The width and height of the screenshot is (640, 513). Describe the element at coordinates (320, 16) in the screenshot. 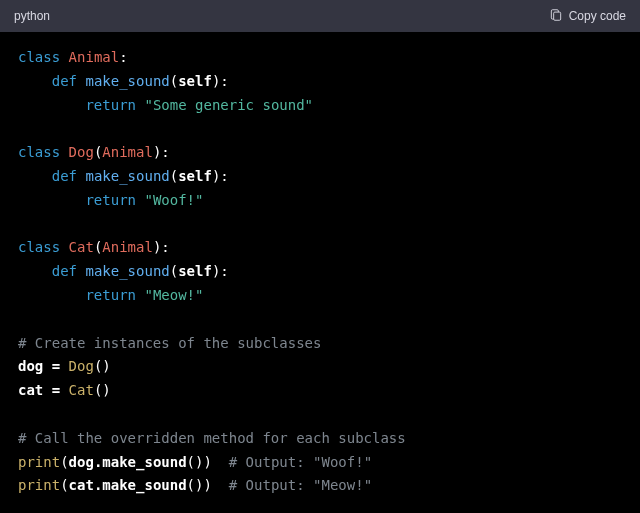

I see `code-header: python Copy code` at that location.